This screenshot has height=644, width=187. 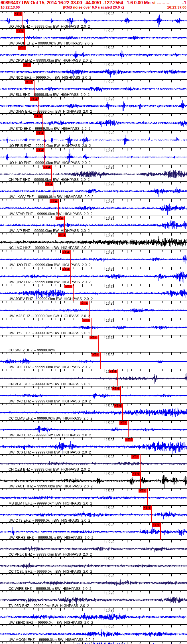 What do you see at coordinates (93, 20) in the screenshot?
I see `trace-row: UO JRO EHZ -- 99999.0km BW_HIGHPASS 2.0 …` at bounding box center [93, 20].